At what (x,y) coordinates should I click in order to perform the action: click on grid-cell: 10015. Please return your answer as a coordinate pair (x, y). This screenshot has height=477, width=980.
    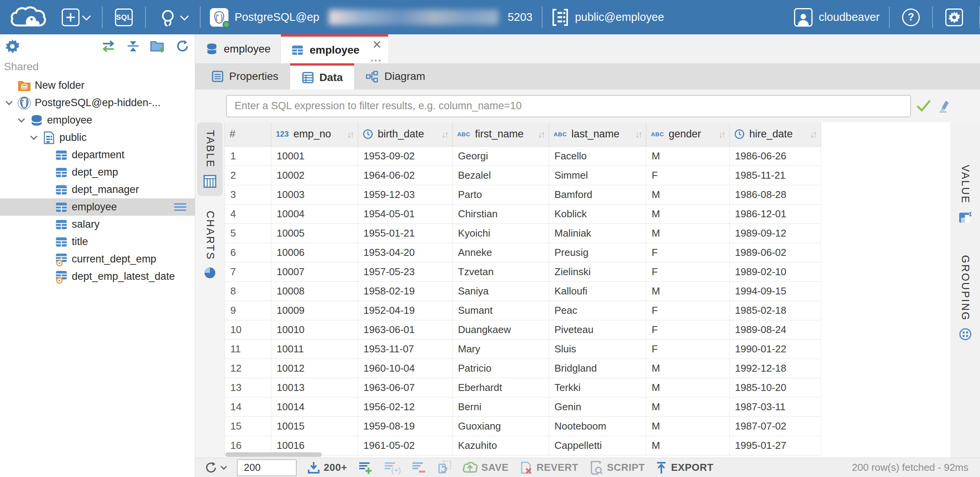
    Looking at the image, I should click on (315, 426).